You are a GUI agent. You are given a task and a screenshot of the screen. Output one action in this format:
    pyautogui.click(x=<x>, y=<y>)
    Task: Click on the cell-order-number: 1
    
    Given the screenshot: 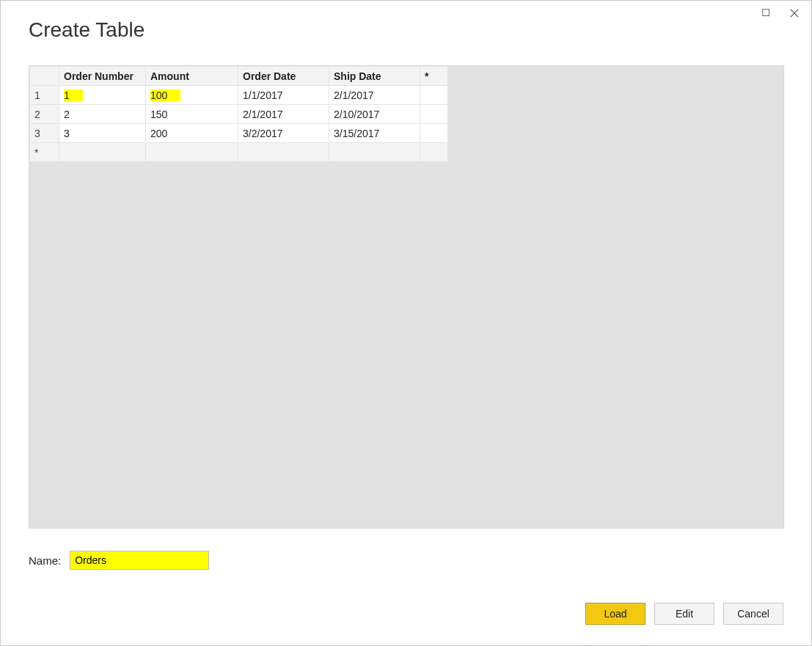 What is the action you would take?
    pyautogui.click(x=103, y=95)
    